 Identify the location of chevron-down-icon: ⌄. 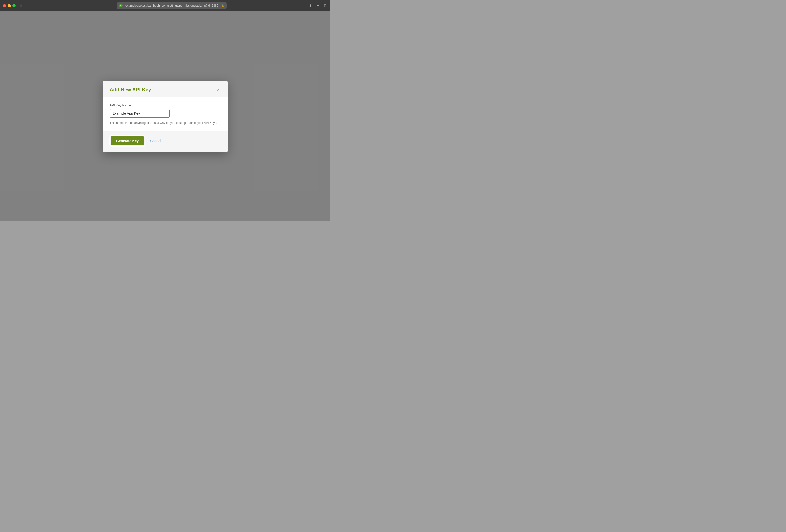
(26, 6).